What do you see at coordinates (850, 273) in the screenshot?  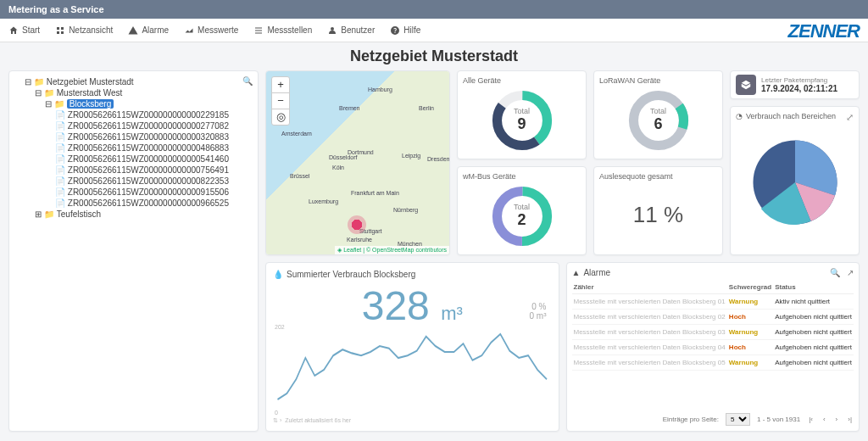 I see `alarms-expand-icon: ↗` at bounding box center [850, 273].